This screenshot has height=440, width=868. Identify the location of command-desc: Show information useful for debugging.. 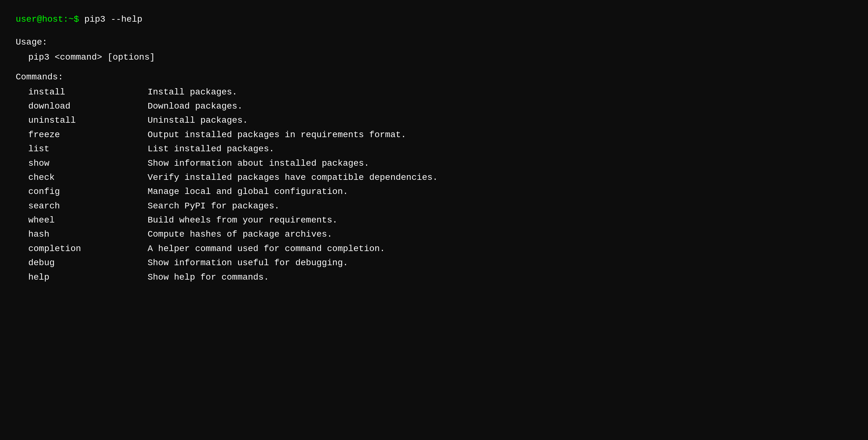
(248, 263).